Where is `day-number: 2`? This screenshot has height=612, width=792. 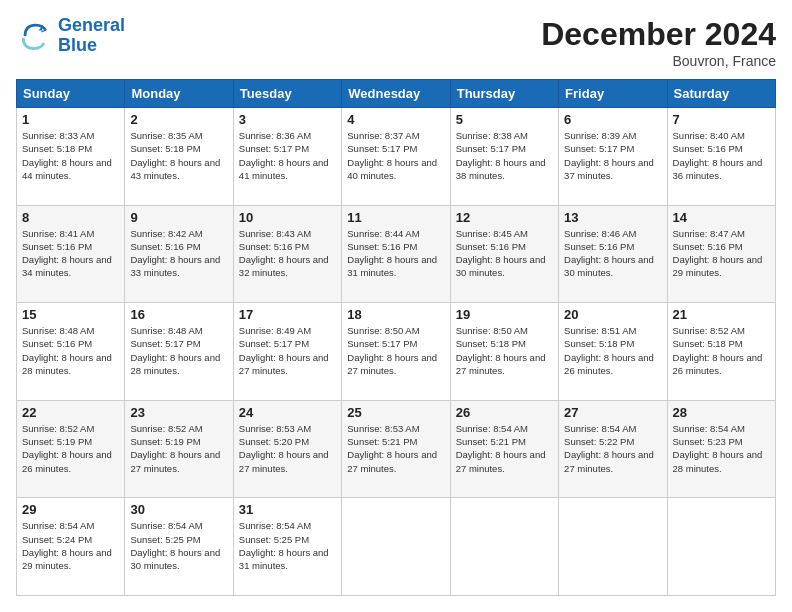 day-number: 2 is located at coordinates (178, 120).